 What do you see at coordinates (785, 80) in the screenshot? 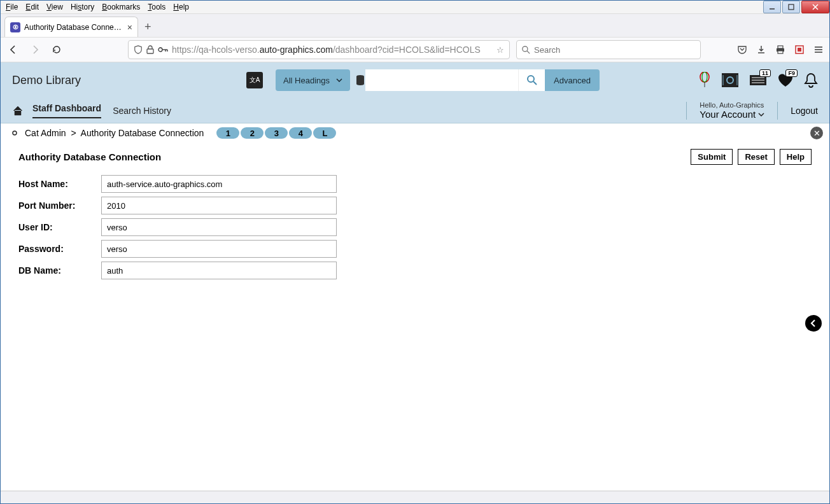
I see `favorites-icon: F9` at bounding box center [785, 80].